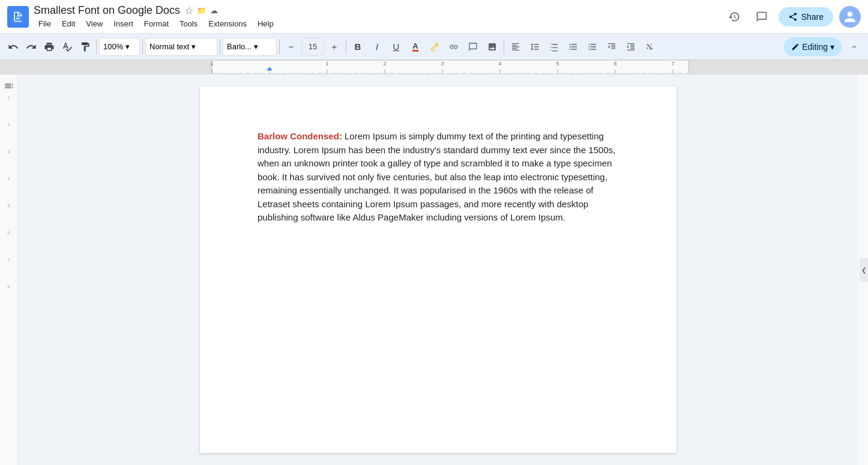 Image resolution: width=868 pixels, height=465 pixels. I want to click on undo-button, so click(13, 47).